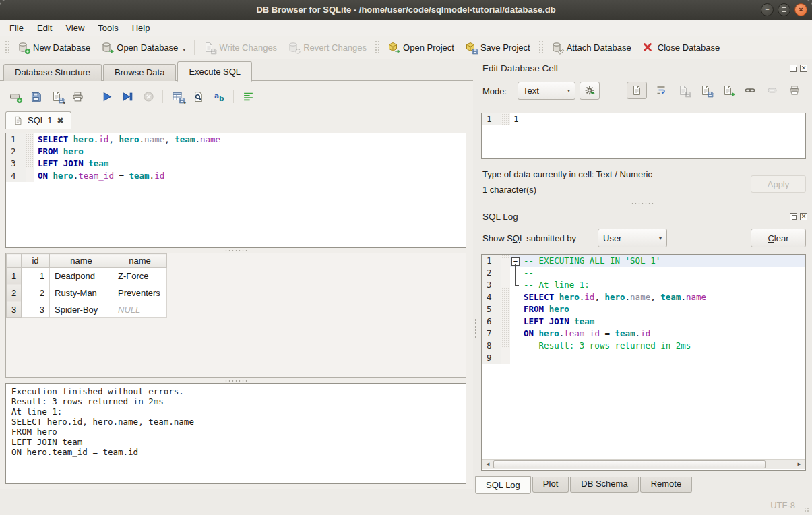  What do you see at coordinates (750, 90) in the screenshot?
I see `link-data-button` at bounding box center [750, 90].